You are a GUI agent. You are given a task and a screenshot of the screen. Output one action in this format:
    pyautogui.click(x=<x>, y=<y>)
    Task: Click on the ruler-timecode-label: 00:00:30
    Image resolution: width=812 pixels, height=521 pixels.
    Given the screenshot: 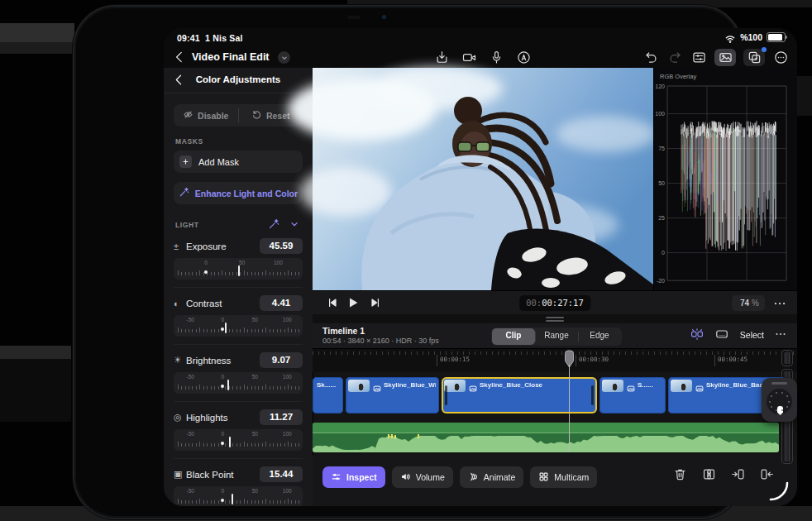 What is the action you would take?
    pyautogui.click(x=592, y=361)
    